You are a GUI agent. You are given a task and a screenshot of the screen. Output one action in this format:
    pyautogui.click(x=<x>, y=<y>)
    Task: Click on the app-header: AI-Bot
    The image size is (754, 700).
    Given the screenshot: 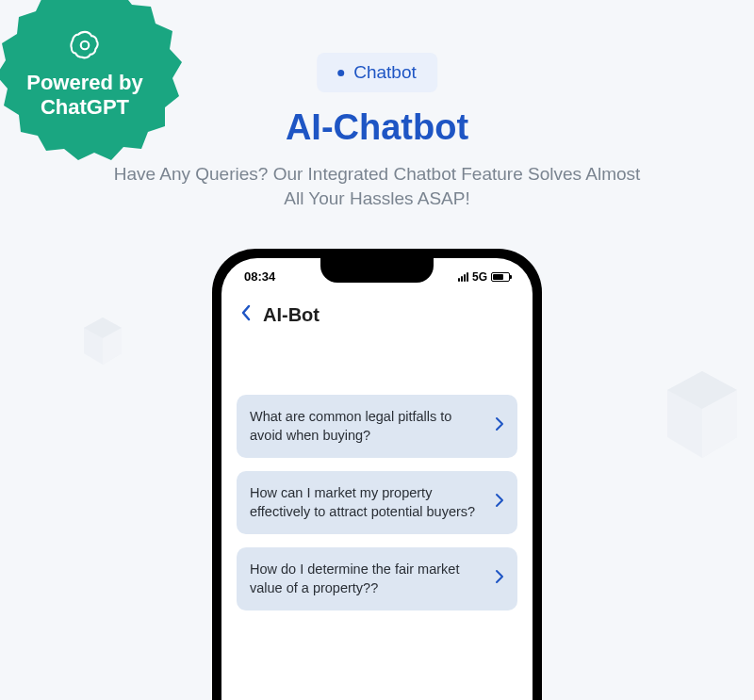 What is the action you would take?
    pyautogui.click(x=377, y=313)
    